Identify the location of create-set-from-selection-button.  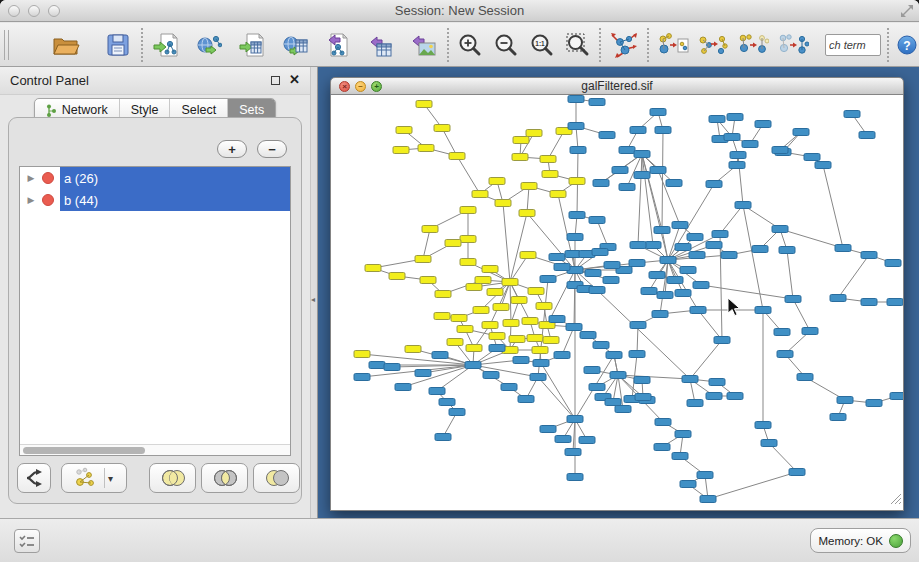
(713, 45).